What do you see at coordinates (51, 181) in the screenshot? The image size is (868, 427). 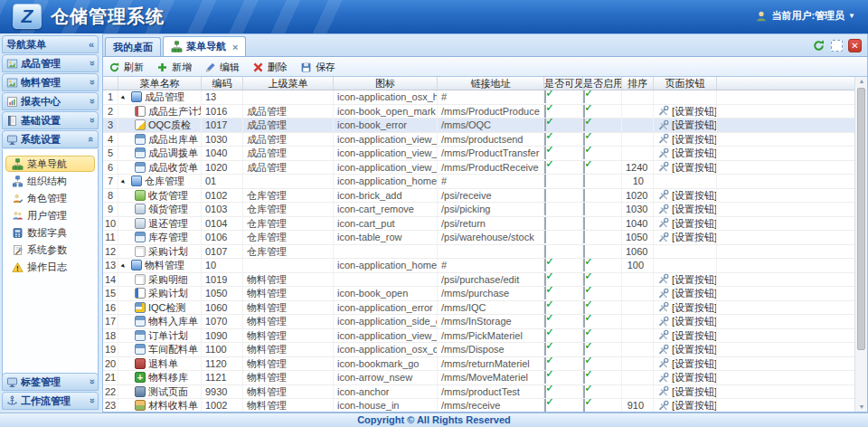 I see `sidebar-item-组织结构: 组织结构` at bounding box center [51, 181].